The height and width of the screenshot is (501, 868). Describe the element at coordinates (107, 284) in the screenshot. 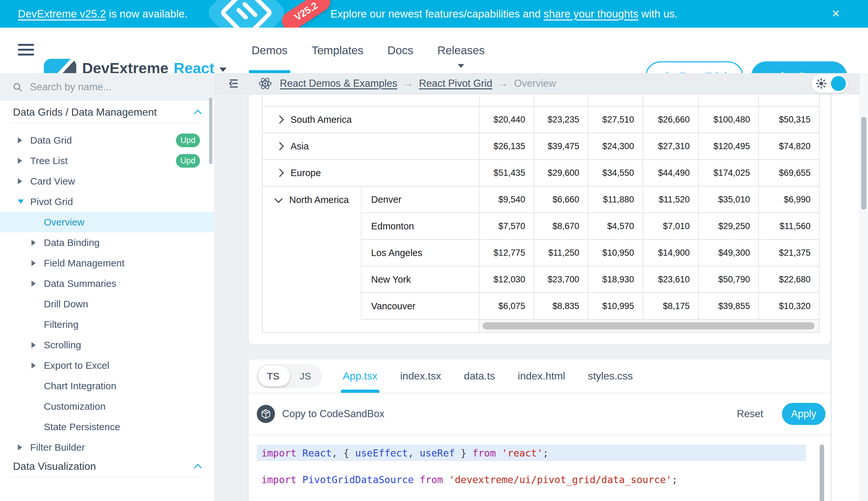

I see `sidebar-item-data-summaries: Data Summaries` at that location.